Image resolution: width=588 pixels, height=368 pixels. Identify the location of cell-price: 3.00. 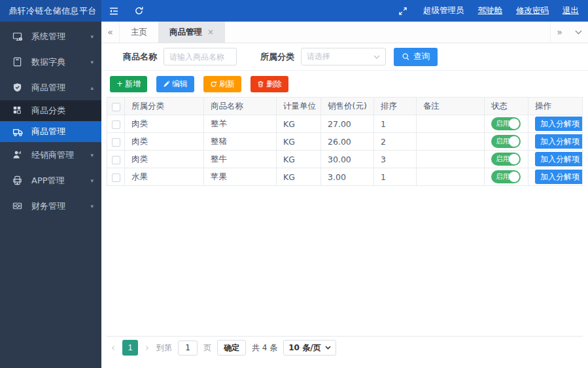
(348, 177).